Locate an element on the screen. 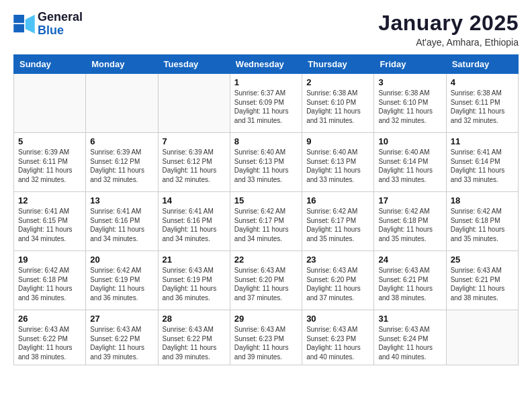 The width and height of the screenshot is (532, 411). day-number: 2 is located at coordinates (338, 82).